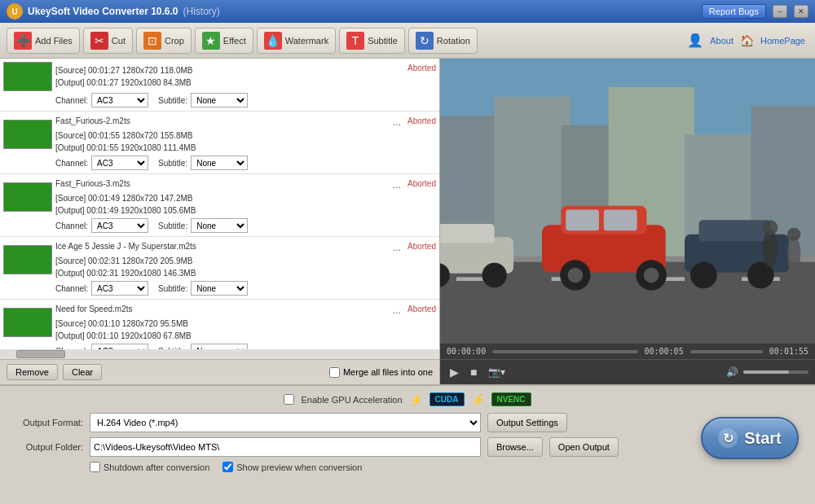  Describe the element at coordinates (383, 41) in the screenshot. I see `subtitle-label: Subtitle` at that location.